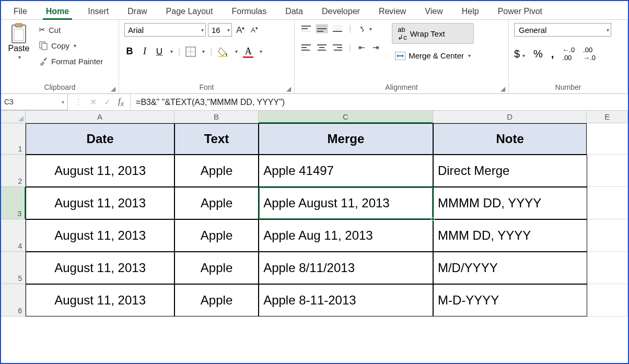 This screenshot has width=629, height=364. What do you see at coordinates (207, 88) in the screenshot?
I see `group-label-font: Font` at bounding box center [207, 88].